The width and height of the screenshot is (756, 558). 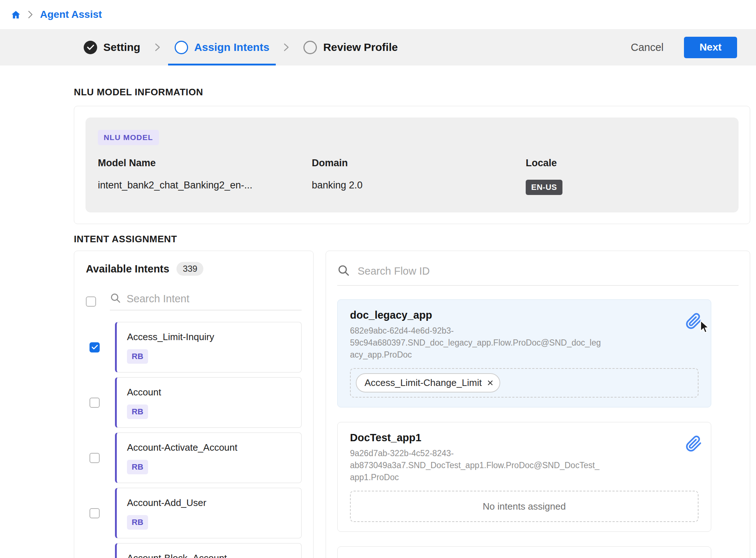 I want to click on step-review-profile: Review Profile, so click(x=351, y=47).